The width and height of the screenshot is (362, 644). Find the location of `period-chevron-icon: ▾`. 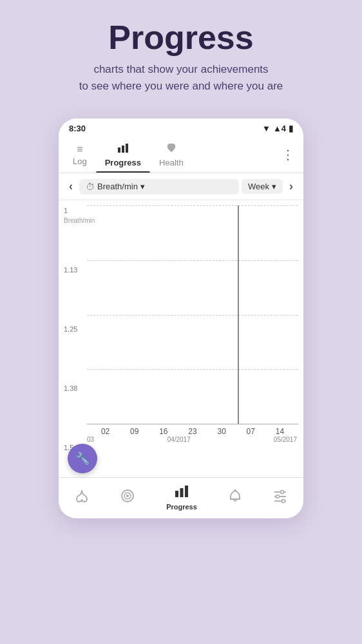

period-chevron-icon: ▾ is located at coordinates (274, 187).